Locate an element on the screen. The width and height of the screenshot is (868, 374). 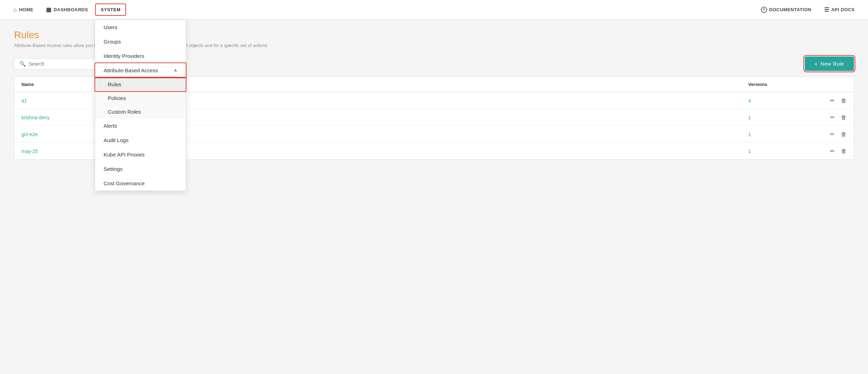
nav-system: System is located at coordinates (111, 10).